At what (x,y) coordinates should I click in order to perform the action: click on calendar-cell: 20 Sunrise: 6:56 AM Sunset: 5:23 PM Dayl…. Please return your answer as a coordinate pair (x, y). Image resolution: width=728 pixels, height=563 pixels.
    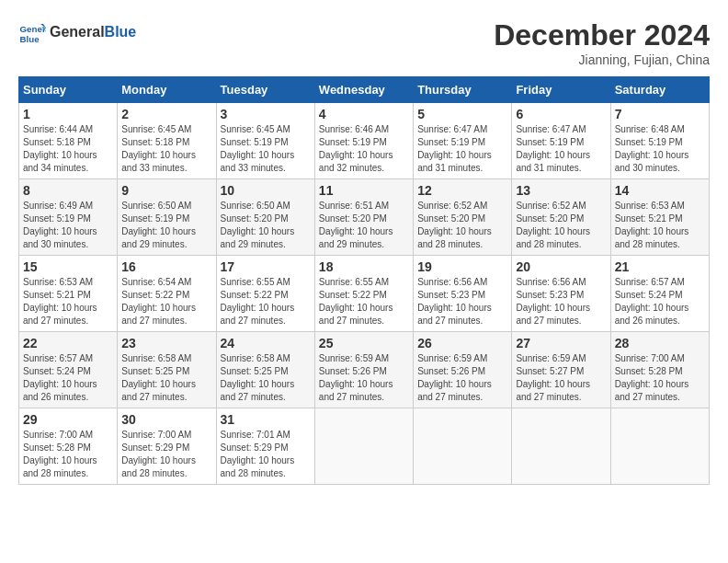
    Looking at the image, I should click on (561, 294).